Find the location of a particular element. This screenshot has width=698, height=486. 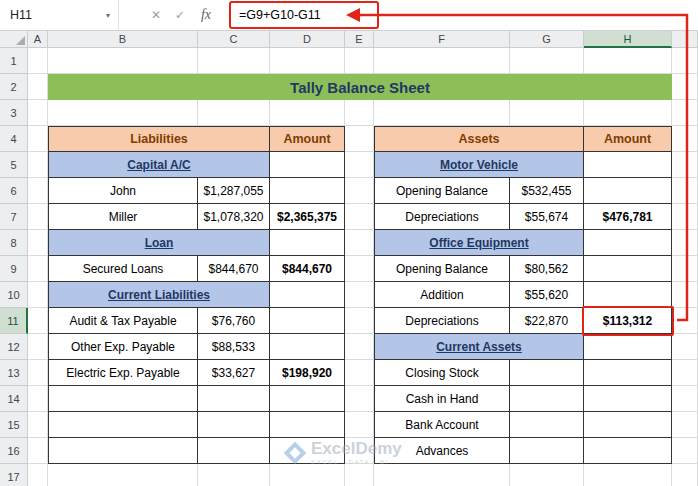

column-header-G: G is located at coordinates (547, 40).